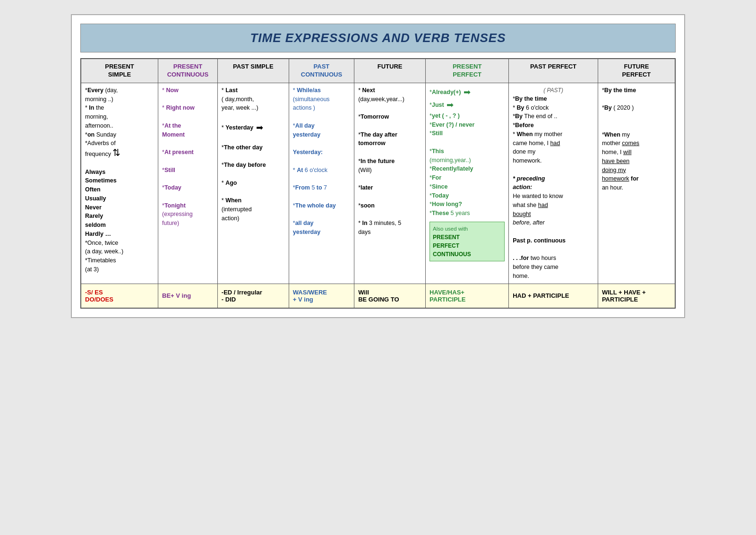 The height and width of the screenshot is (535, 756). Describe the element at coordinates (378, 71) in the screenshot. I see `header-row: PRESENTSIMPLE PRESENTCONTINUOUS PAST SIM…` at that location.